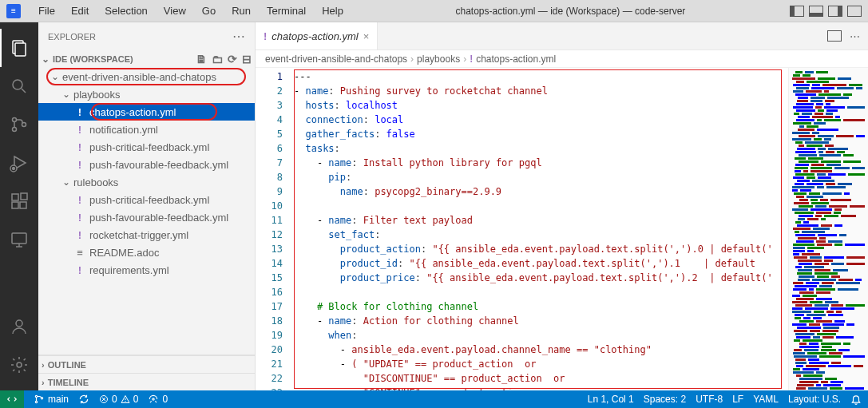  Describe the element at coordinates (611, 399) in the screenshot. I see `status-cursor-position: Ln 1, Col 1` at that location.